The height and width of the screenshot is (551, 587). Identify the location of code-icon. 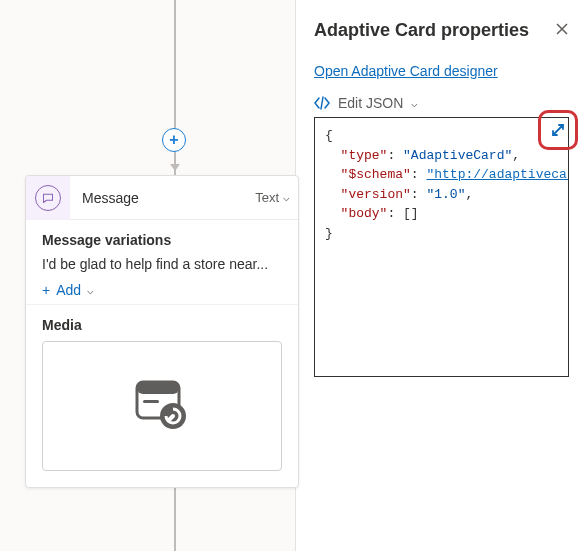
(322, 103).